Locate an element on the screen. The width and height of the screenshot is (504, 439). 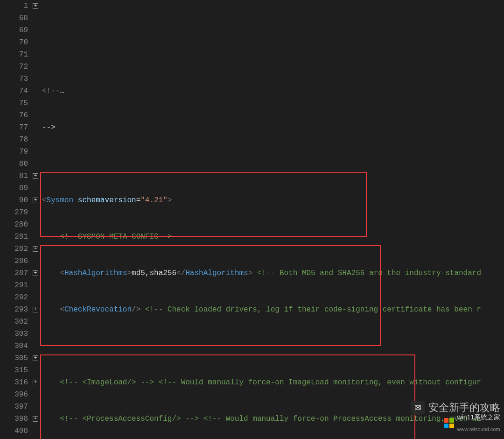
line-number: 1 is located at coordinates (14, 6).